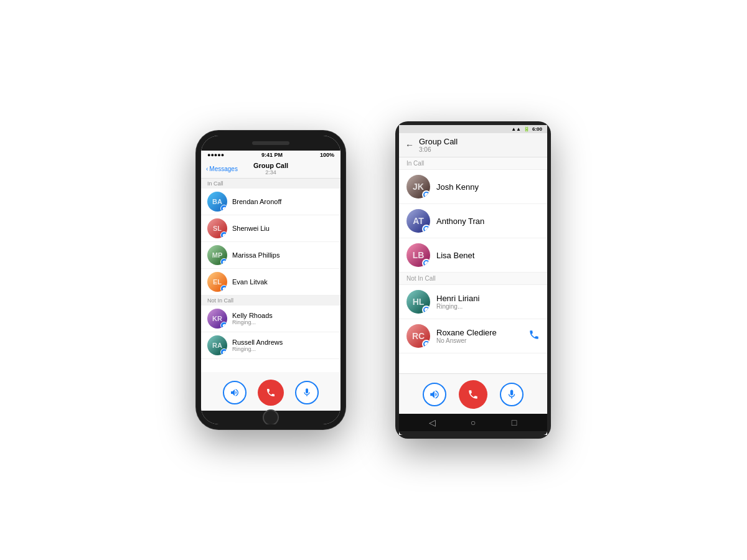  What do you see at coordinates (256, 202) in the screenshot?
I see `contact-name: Brendan Aronoff` at bounding box center [256, 202].